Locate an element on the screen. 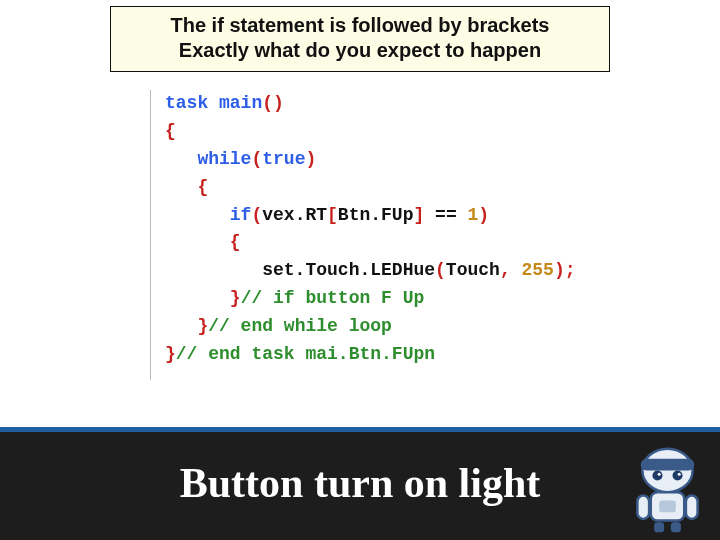  code-op: == is located at coordinates (446, 215).